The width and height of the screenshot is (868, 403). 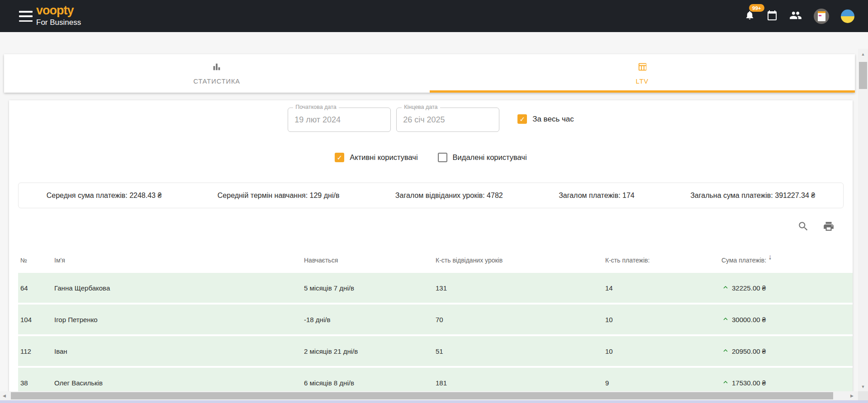 What do you see at coordinates (821, 16) in the screenshot?
I see `profile-button` at bounding box center [821, 16].